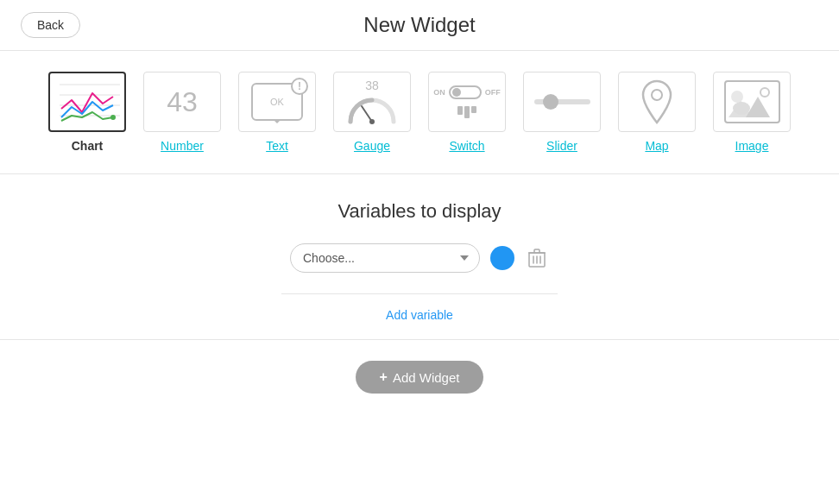 Image resolution: width=839 pixels, height=504 pixels. I want to click on map-pin-svg, so click(657, 102).